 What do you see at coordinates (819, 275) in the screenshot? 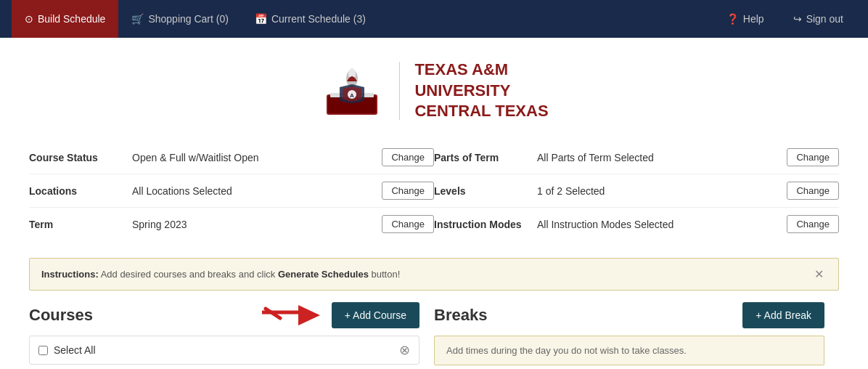
I see `instruction-close-button: ✕` at bounding box center [819, 275].